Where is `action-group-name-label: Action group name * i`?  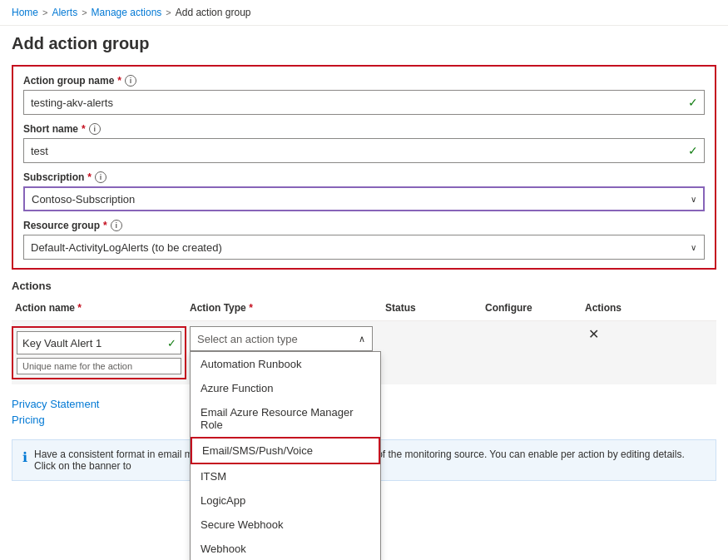
action-group-name-label: Action group name * i is located at coordinates (364, 81).